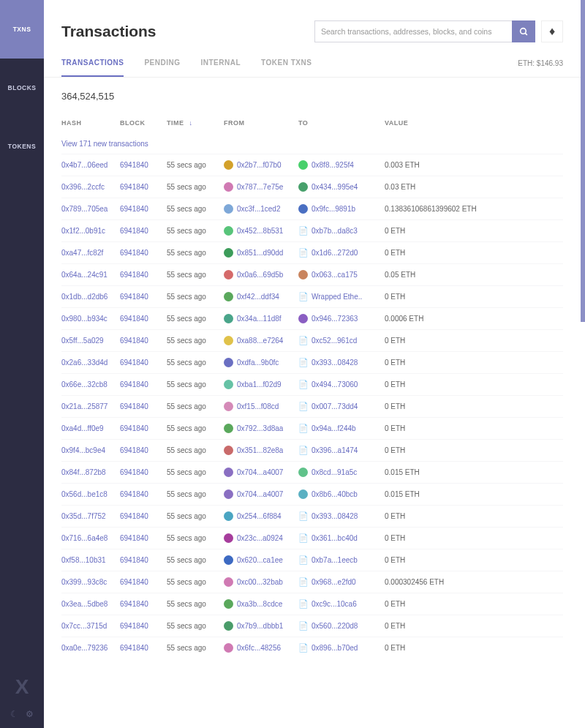 The height and width of the screenshot is (728, 585). Describe the element at coordinates (260, 582) in the screenshot. I see `from-address-link: 0xc00...32bab` at that location.